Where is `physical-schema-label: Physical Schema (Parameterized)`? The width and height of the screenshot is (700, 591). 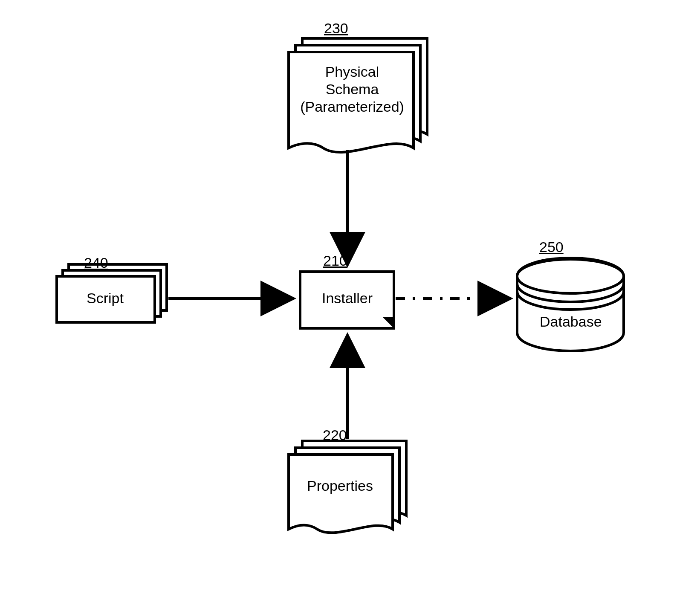
physical-schema-label: Physical Schema (Parameterized) is located at coordinates (352, 89).